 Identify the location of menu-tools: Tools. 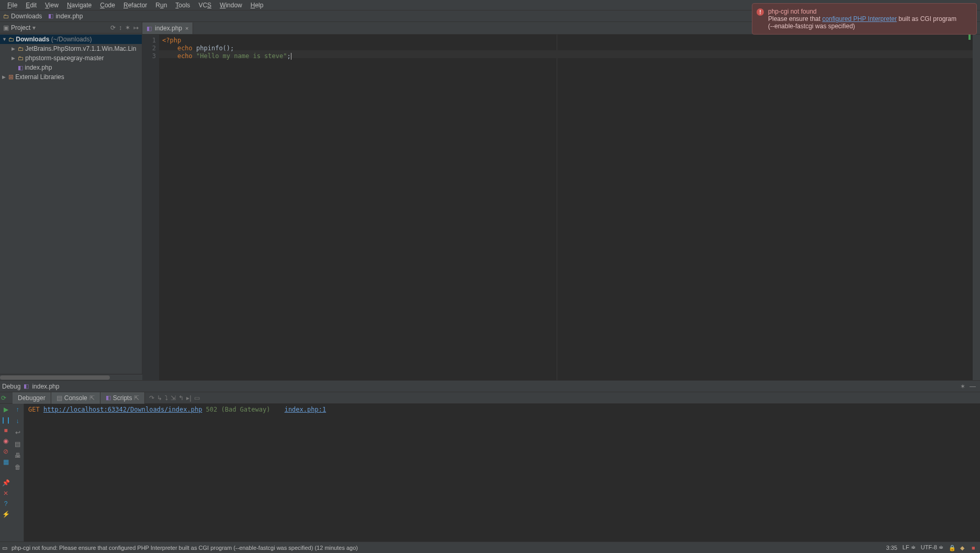
(183, 5).